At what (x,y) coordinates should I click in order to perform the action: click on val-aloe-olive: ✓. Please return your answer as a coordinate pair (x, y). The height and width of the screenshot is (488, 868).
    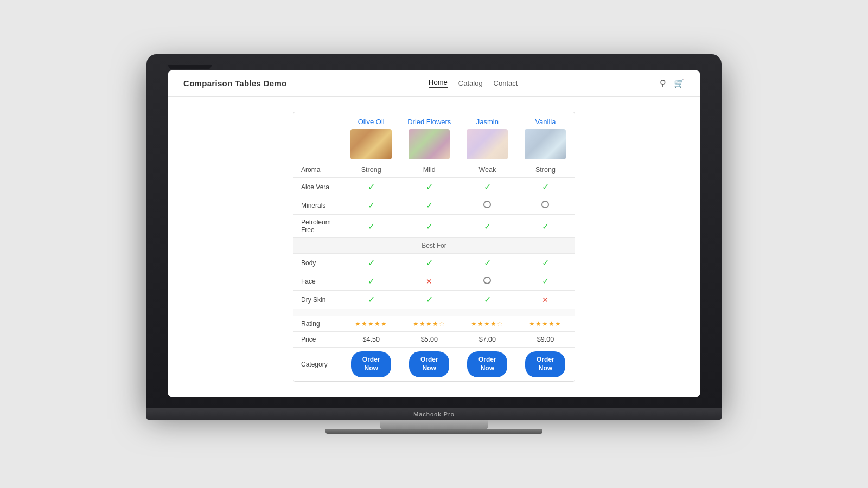
    Looking at the image, I should click on (371, 187).